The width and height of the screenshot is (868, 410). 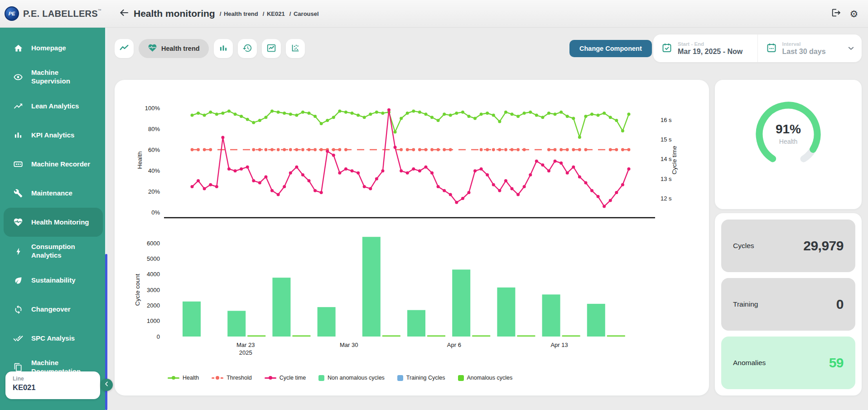 I want to click on svg-text: 2025, so click(x=246, y=353).